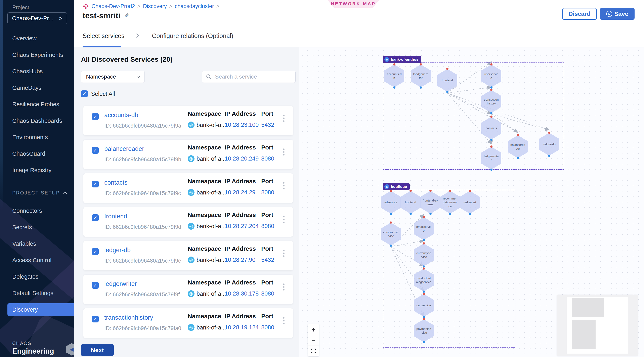 The width and height of the screenshot is (644, 357). I want to click on sidebar-item-chaos-dashboards: Chaos Dashboards, so click(37, 121).